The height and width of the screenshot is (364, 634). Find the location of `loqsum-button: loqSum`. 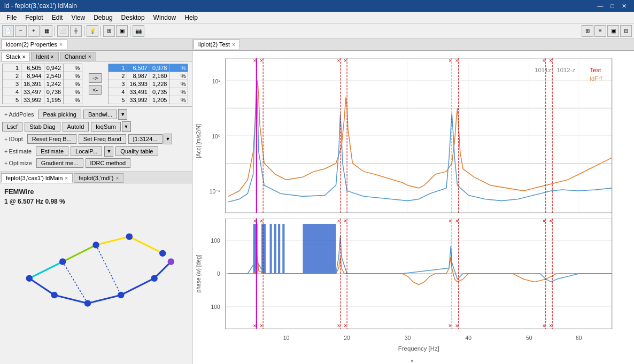

loqsum-button: loqSum is located at coordinates (106, 127).